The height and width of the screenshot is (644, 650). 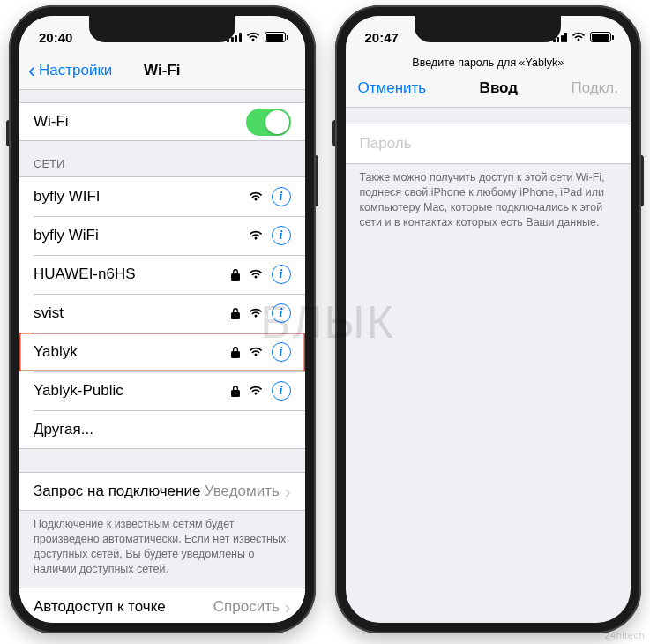 What do you see at coordinates (489, 60) in the screenshot?
I see `password-prompt: Введите пароль для «Yablyk»` at bounding box center [489, 60].